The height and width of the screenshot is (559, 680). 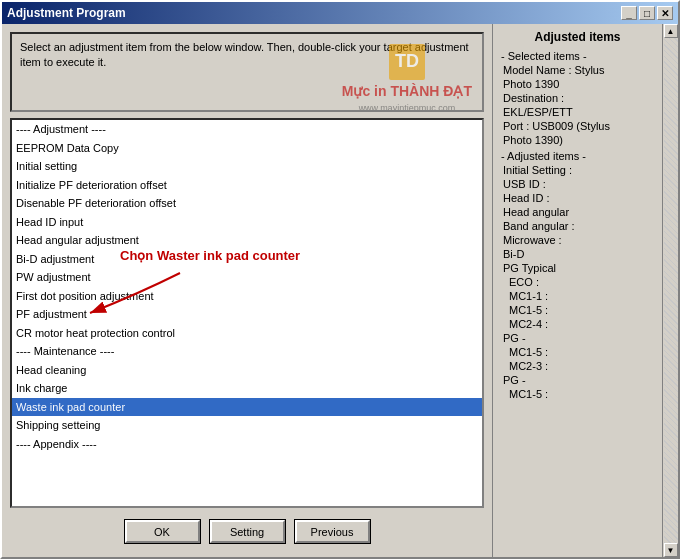 What do you see at coordinates (578, 254) in the screenshot?
I see `bi-d-field: Bi-D` at bounding box center [578, 254].